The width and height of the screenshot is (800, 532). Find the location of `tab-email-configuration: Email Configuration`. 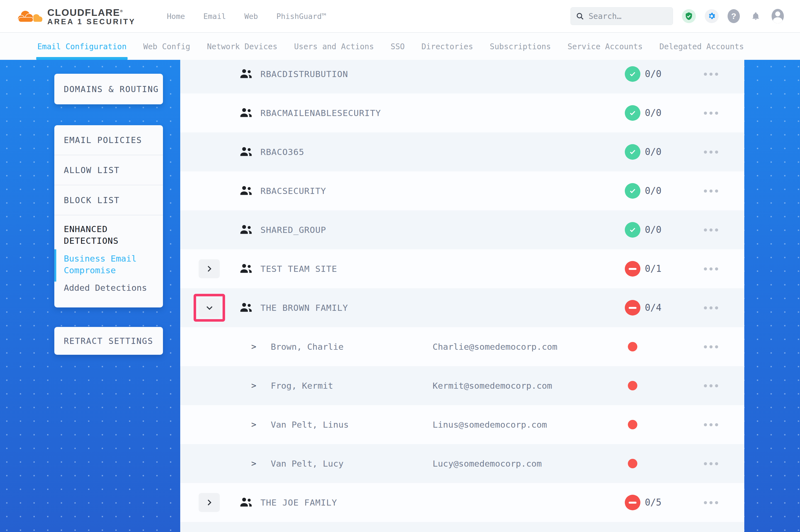

tab-email-configuration: Email Configuration is located at coordinates (82, 46).